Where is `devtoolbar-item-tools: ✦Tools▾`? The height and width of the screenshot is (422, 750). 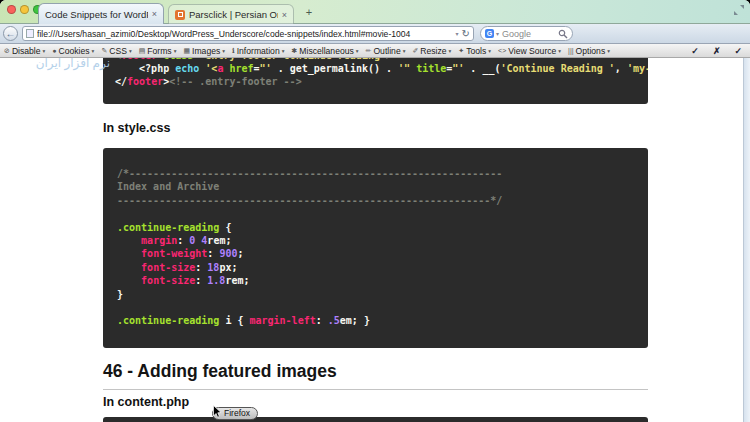
devtoolbar-item-tools: ✦Tools▾ is located at coordinates (474, 51).